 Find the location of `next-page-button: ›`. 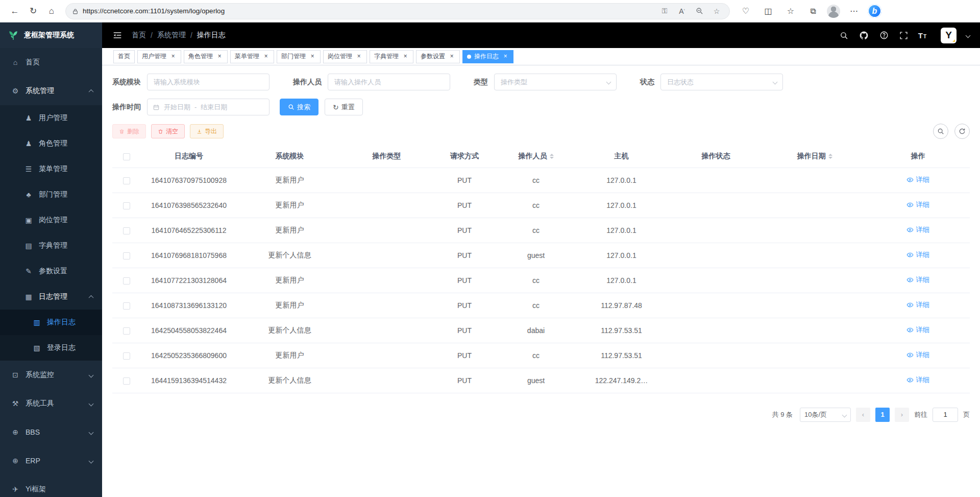

next-page-button: › is located at coordinates (902, 415).